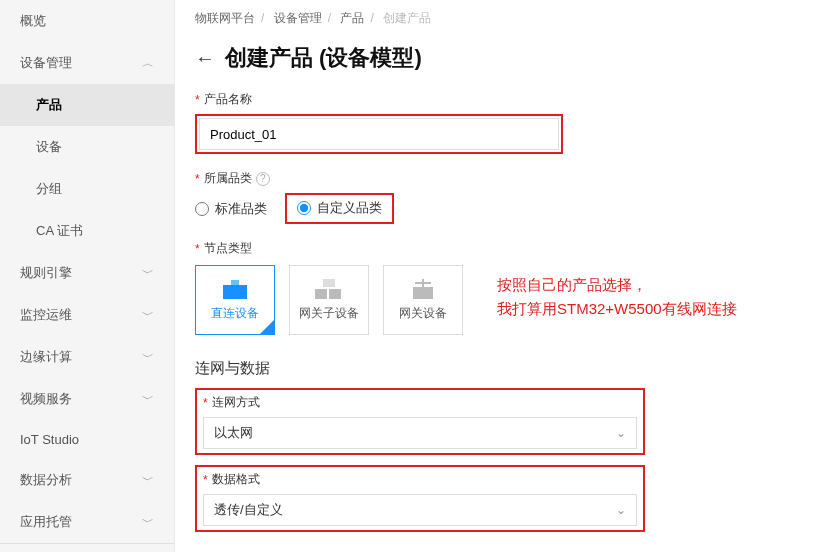  Describe the element at coordinates (504, 300) in the screenshot. I see `node-type-cards: 直连设备 网关子设备 网关设备 按照自己的产品选择， 我打算用STM32+W55…` at that location.